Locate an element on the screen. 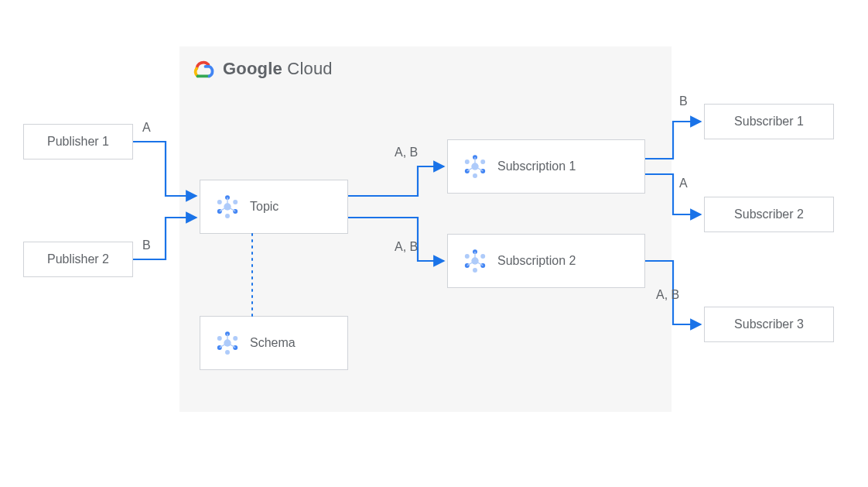 The height and width of the screenshot is (487, 868). publisher-1-box: Publisher 1 is located at coordinates (78, 142).